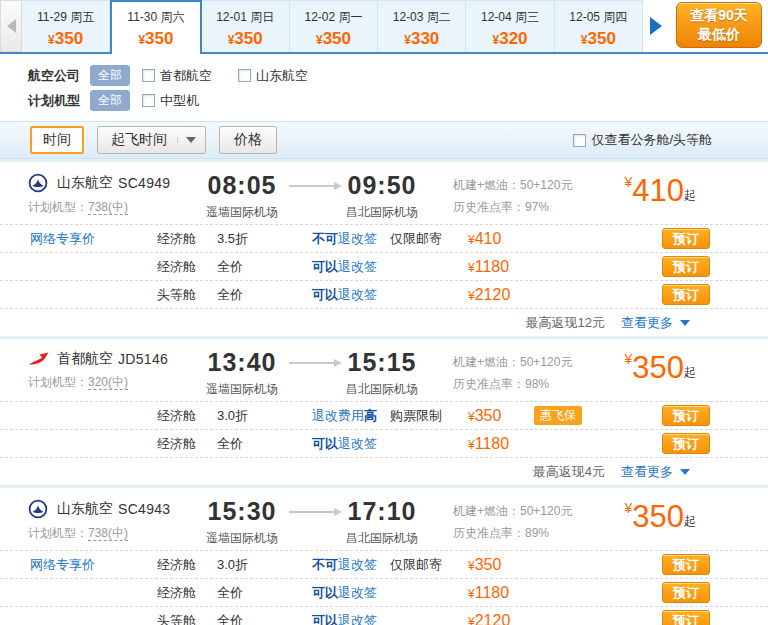  Describe the element at coordinates (187, 618) in the screenshot. I see `cabin-class-label: 头等舱` at that location.